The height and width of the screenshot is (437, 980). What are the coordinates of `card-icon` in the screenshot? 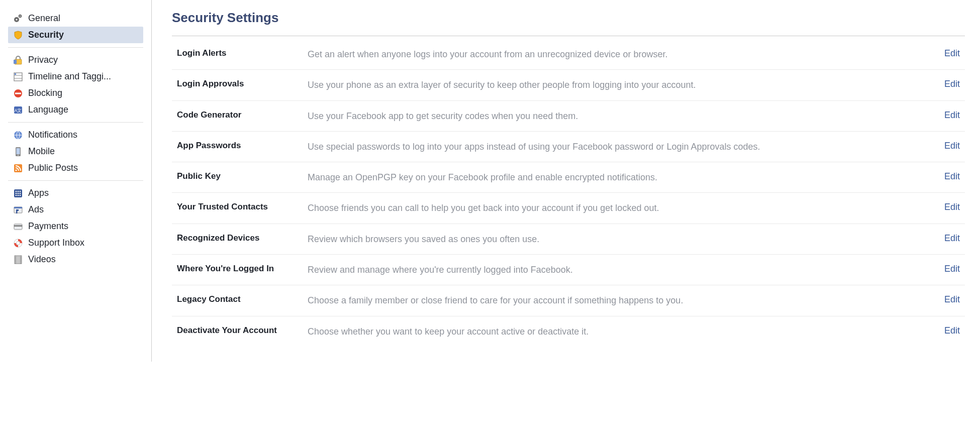 It's located at (18, 227).